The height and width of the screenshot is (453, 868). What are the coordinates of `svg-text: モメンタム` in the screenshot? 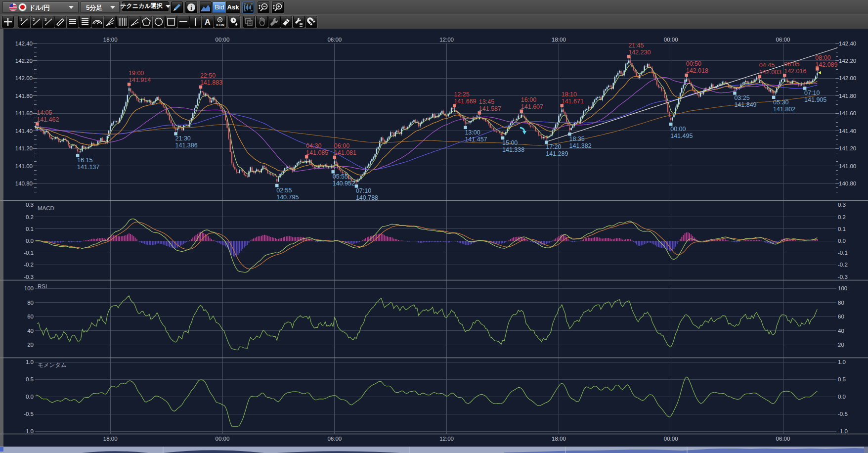 It's located at (52, 365).